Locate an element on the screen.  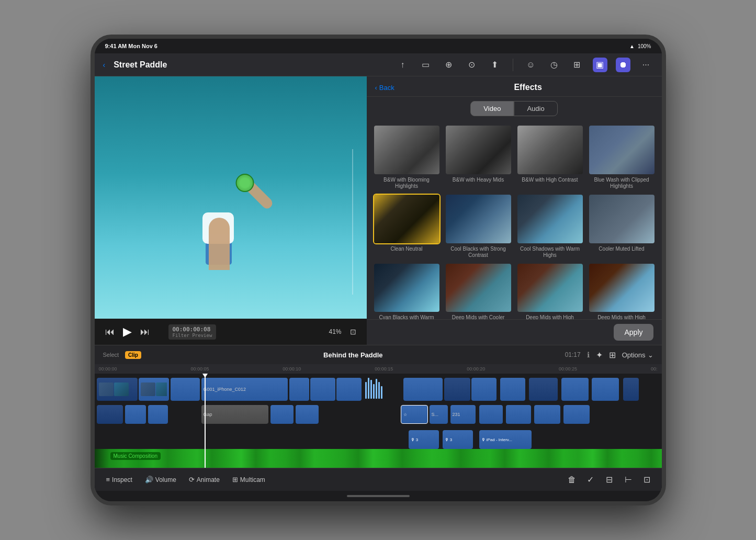
info-icon: ℹ is located at coordinates (588, 355).